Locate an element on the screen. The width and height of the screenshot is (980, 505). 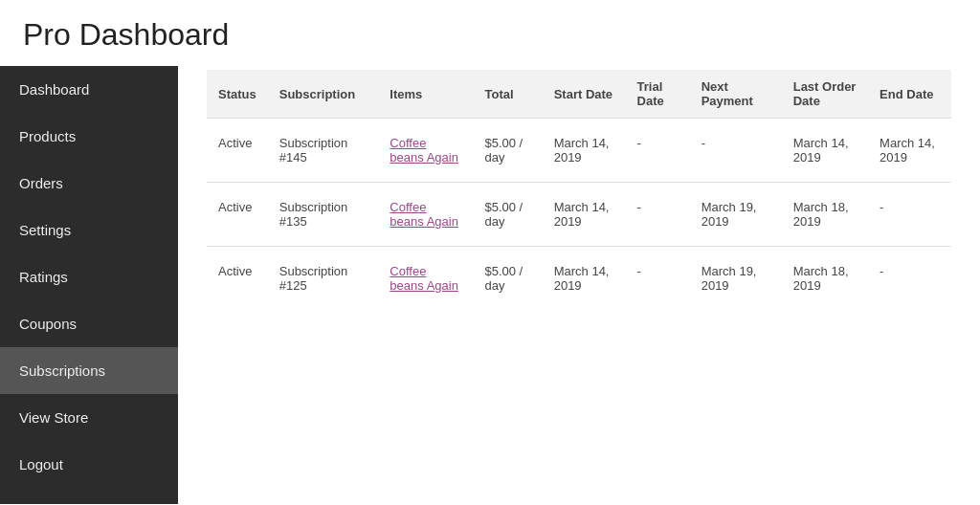
col-header-trial_date: Trial Date is located at coordinates (658, 94).